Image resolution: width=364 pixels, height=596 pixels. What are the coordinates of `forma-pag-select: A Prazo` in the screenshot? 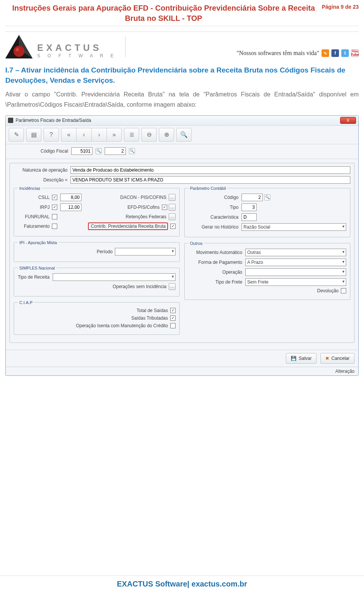 It's located at (296, 262).